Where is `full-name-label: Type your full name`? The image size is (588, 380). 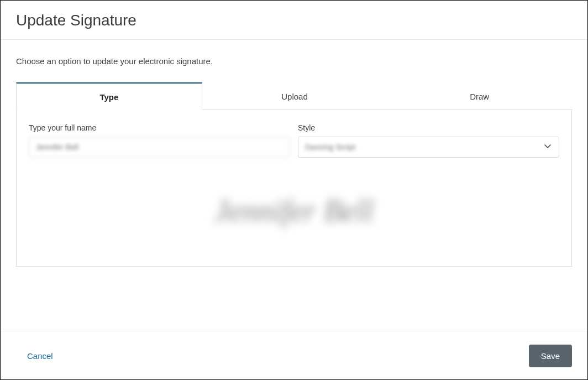
full-name-label: Type your full name is located at coordinates (159, 128).